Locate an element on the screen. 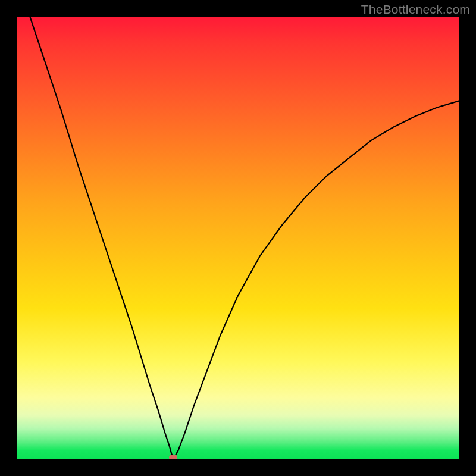  watermark-text: TheBottleneck.com is located at coordinates (415, 10).